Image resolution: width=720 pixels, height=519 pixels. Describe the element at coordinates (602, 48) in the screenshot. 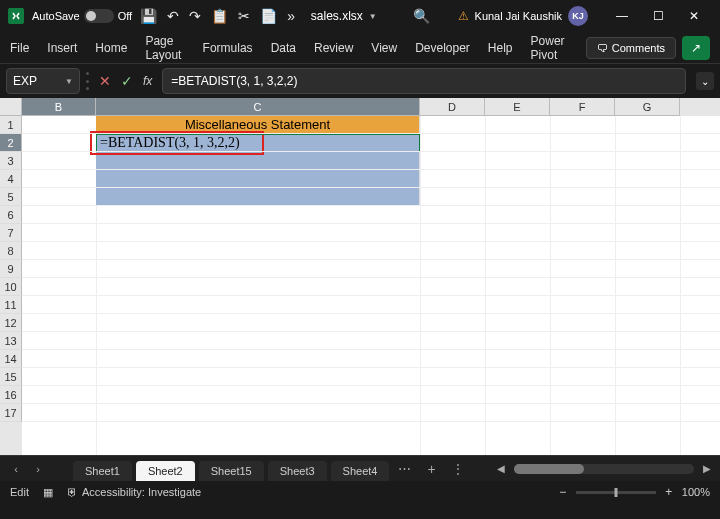

I see `comment-icon: 🗨` at that location.